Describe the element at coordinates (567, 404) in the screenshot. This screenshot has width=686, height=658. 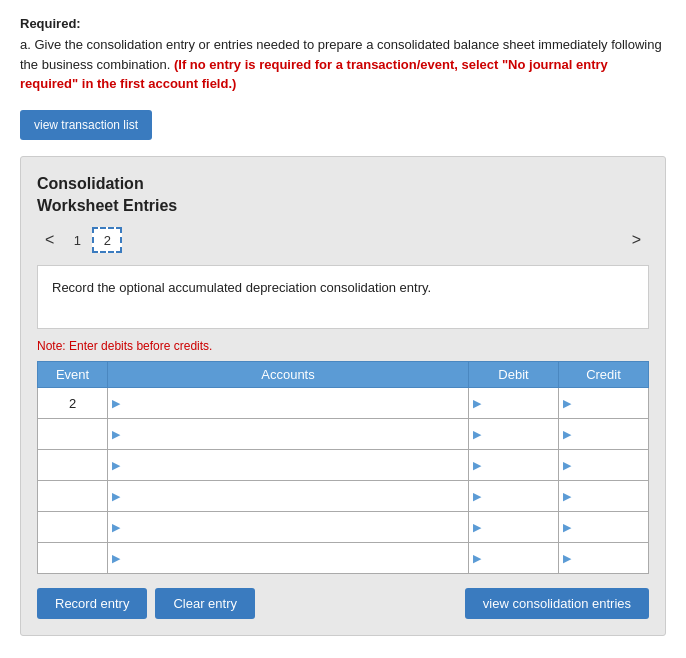
I see `credit-arrow-icon-0: ▶` at that location.